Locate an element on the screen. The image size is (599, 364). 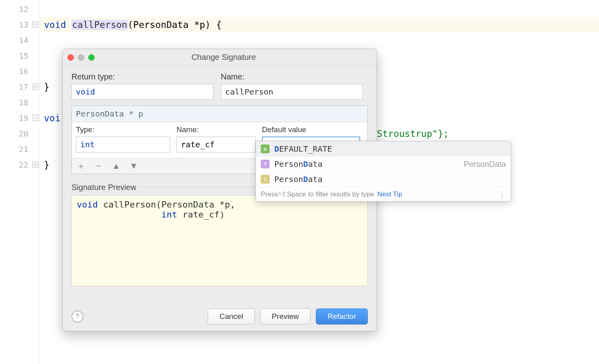
param-default-label: Default value is located at coordinates (311, 130).